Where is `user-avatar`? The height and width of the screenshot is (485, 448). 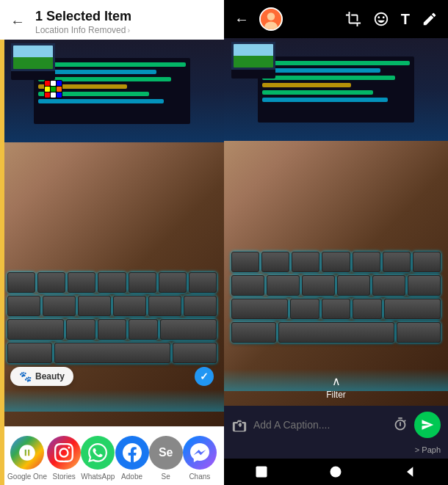 user-avatar is located at coordinates (271, 19).